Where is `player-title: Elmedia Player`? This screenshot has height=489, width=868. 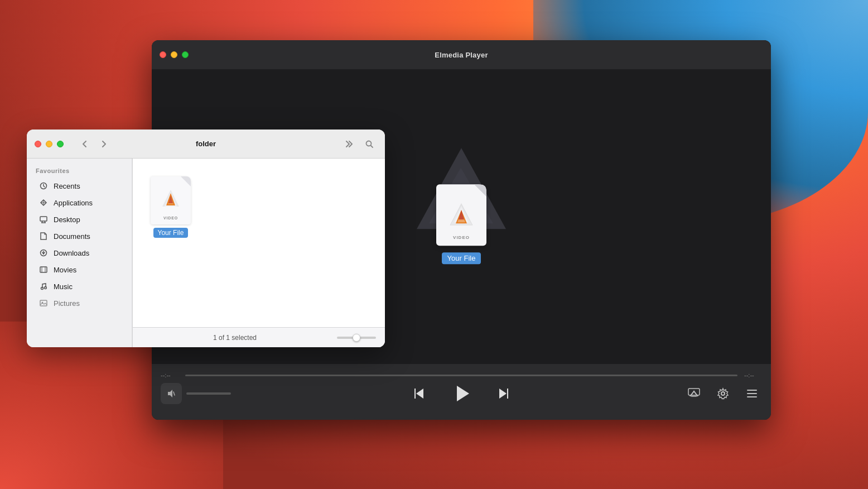 player-title: Elmedia Player is located at coordinates (461, 55).